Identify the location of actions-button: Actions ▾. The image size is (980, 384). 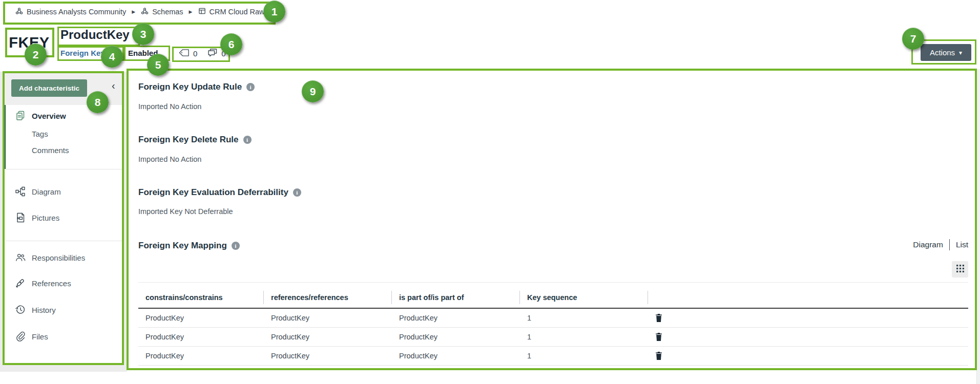
(946, 52).